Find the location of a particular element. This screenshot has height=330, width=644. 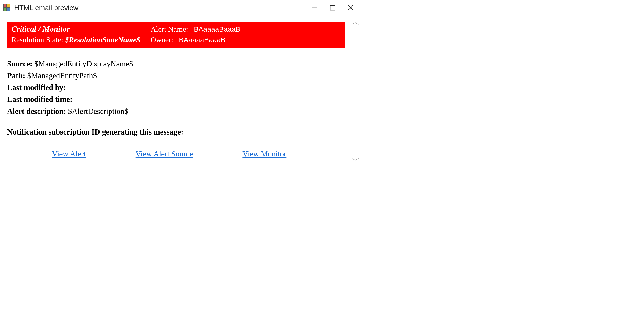

last-modified-by-label: Last modified by: is located at coordinates (36, 87).